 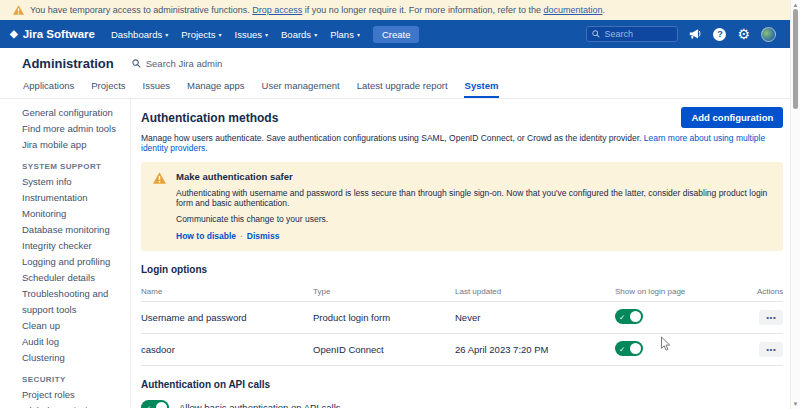 I want to click on tab-applications: Applications, so click(x=48, y=88).